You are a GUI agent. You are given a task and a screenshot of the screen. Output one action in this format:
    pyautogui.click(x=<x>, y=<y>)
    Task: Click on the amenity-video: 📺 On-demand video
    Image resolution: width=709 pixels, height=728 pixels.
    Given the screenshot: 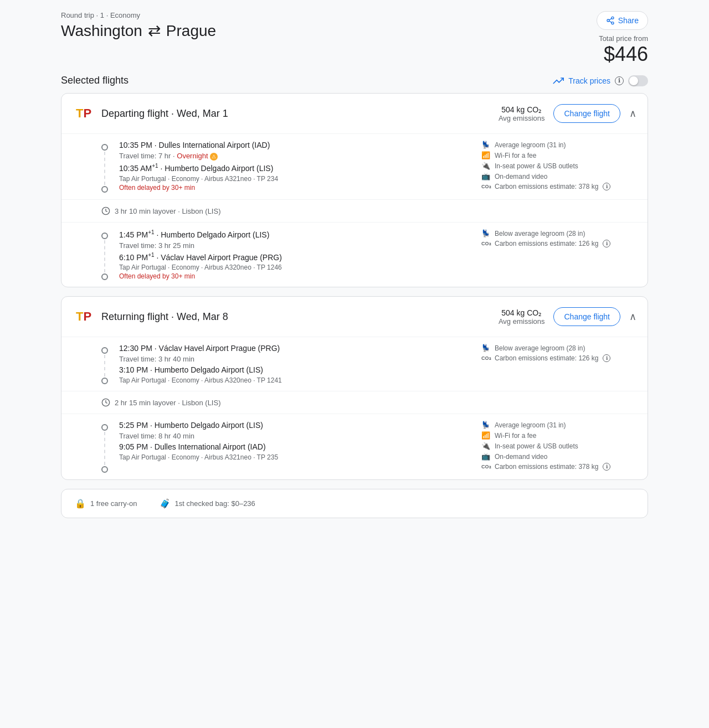 What is the action you would take?
    pyautogui.click(x=559, y=176)
    